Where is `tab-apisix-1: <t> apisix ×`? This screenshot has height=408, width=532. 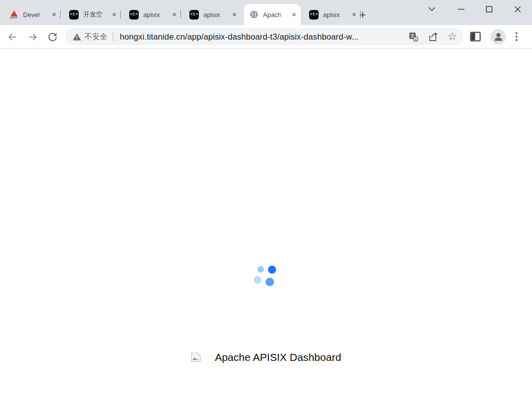
tab-apisix-1: <t> apisix × is located at coordinates (152, 15).